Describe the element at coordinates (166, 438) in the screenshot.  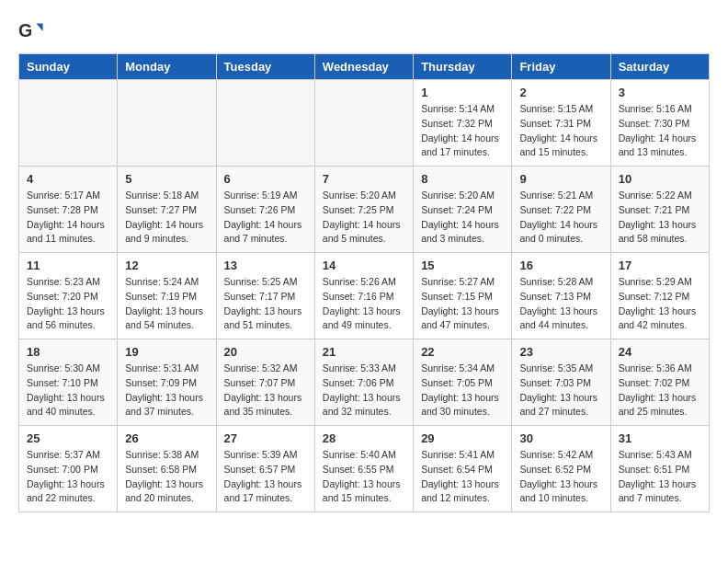
I see `day-number: 26` at that location.